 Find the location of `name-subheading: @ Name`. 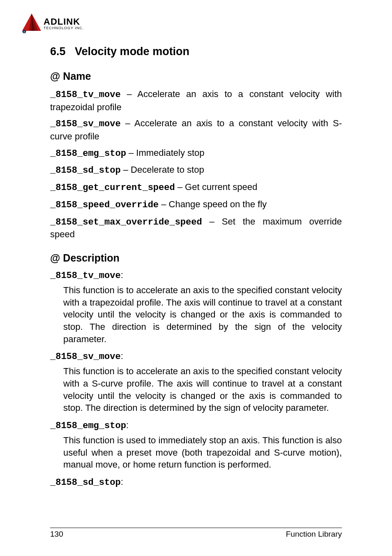

name-subheading: @ Name is located at coordinates (196, 76).